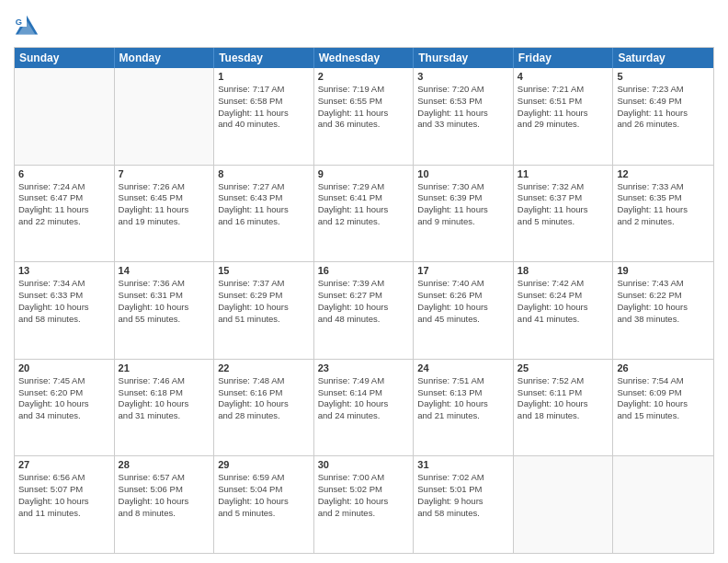 This screenshot has width=728, height=563. Describe the element at coordinates (64, 296) in the screenshot. I see `day-info-line: Sunset: 6:33 PM` at that location.